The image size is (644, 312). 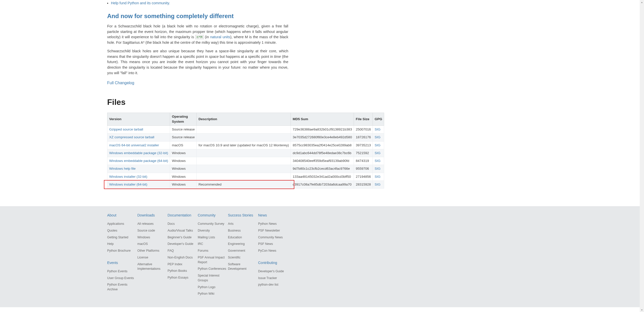 What do you see at coordinates (122, 215) in the screenshot?
I see `footer-heading: About` at bounding box center [122, 215].